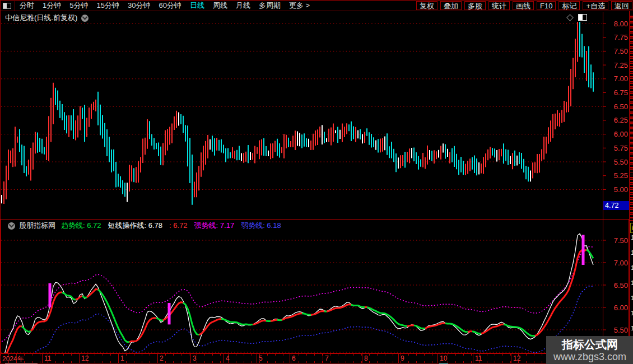  Describe the element at coordinates (523, 6) in the screenshot. I see `toolbar-button-画线: 画线` at that location.